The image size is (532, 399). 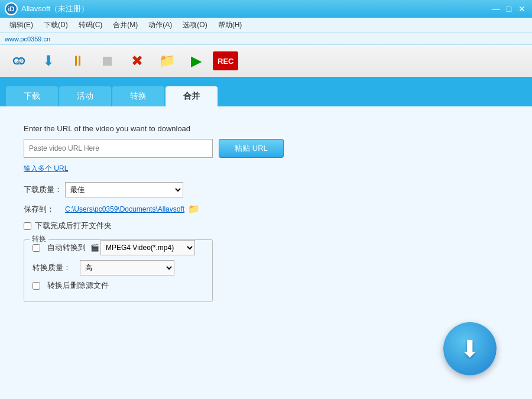 I want to click on tab-merge: 合并, so click(x=192, y=96).